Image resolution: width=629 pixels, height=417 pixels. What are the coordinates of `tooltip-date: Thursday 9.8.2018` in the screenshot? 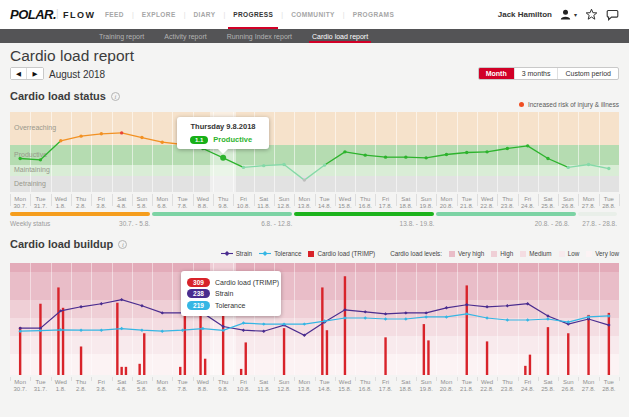 It's located at (223, 126).